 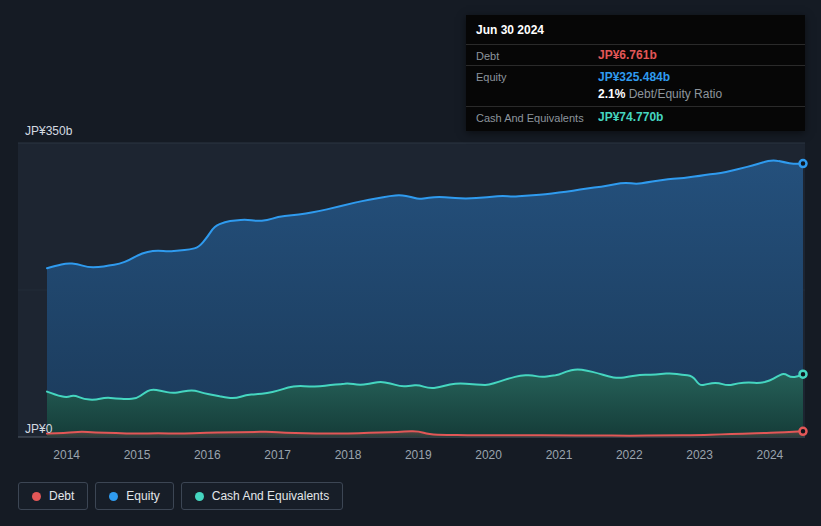 I want to click on x-axis-label-2022: 2022, so click(x=630, y=455).